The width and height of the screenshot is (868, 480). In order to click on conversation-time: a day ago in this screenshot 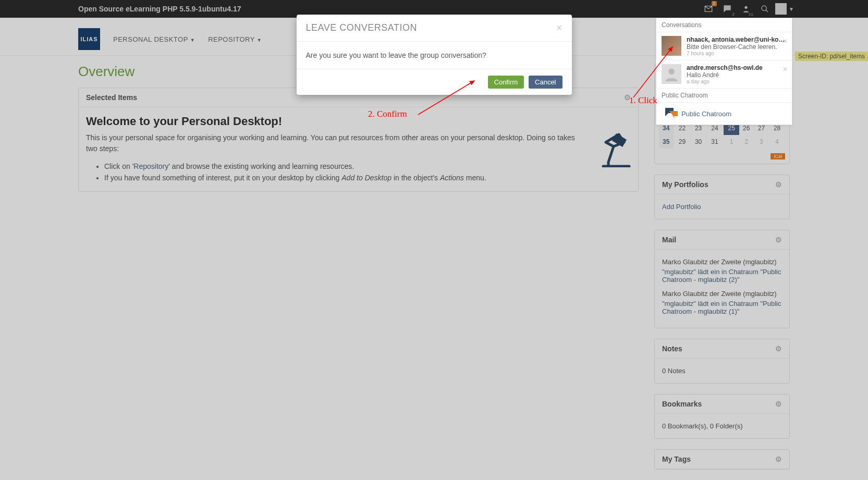, I will do `click(737, 81)`.